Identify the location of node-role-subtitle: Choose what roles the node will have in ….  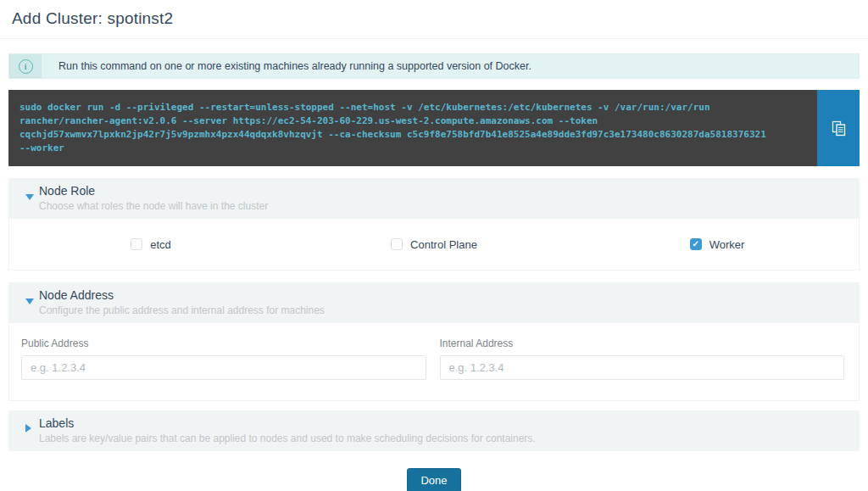
(443, 206).